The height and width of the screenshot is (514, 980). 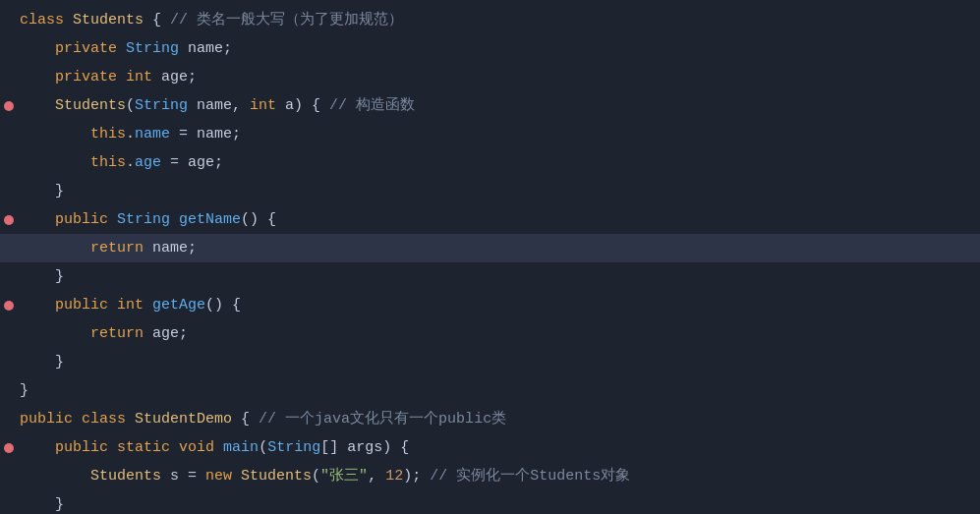 I want to click on code-line: return age;, so click(x=490, y=334).